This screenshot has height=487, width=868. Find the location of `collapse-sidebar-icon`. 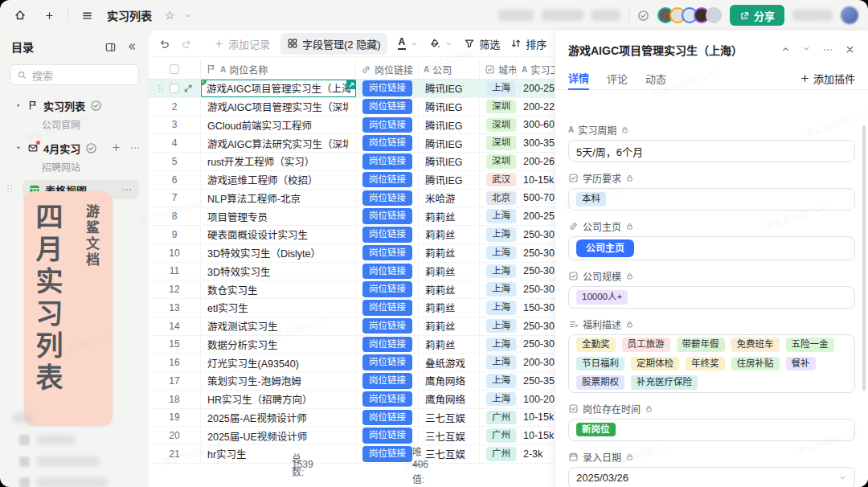

collapse-sidebar-icon is located at coordinates (132, 47).